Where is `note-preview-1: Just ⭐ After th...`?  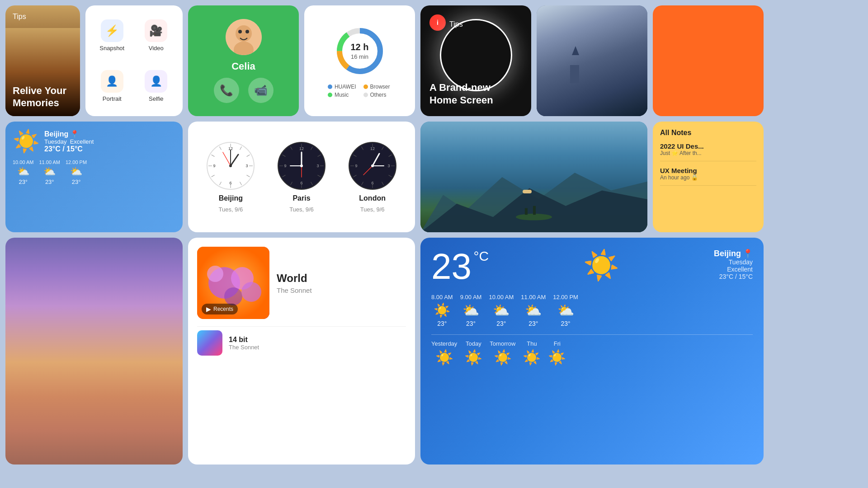 note-preview-1: Just ⭐ After th... is located at coordinates (708, 153).